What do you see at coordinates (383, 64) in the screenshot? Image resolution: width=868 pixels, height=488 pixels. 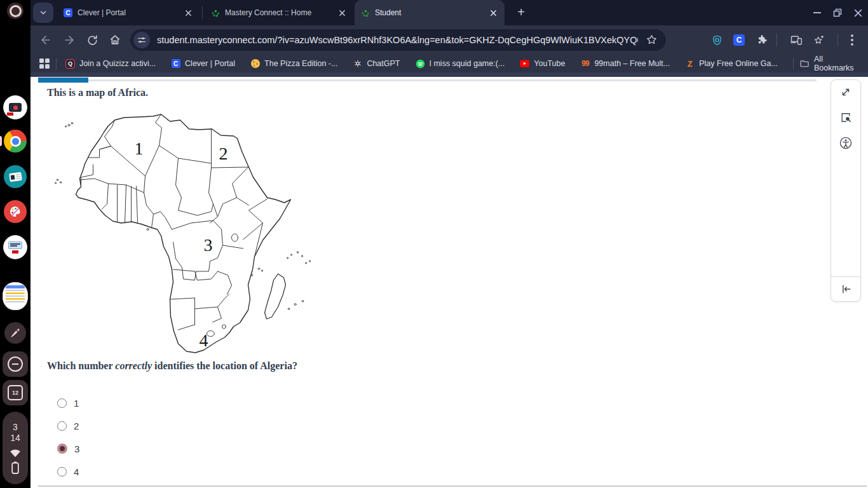 I see `bookmark-label: ChatGPT` at bounding box center [383, 64].